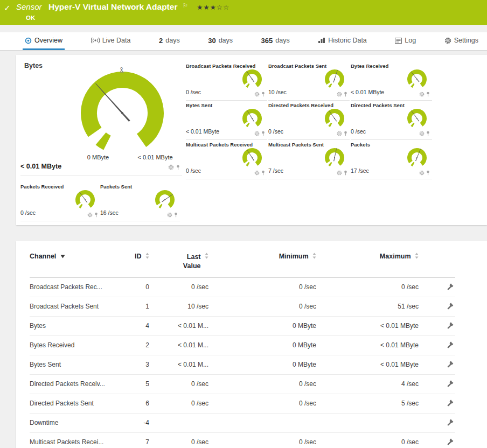 This screenshot has height=448, width=487. Describe the element at coordinates (148, 256) in the screenshot. I see `sort-both-icon` at that location.